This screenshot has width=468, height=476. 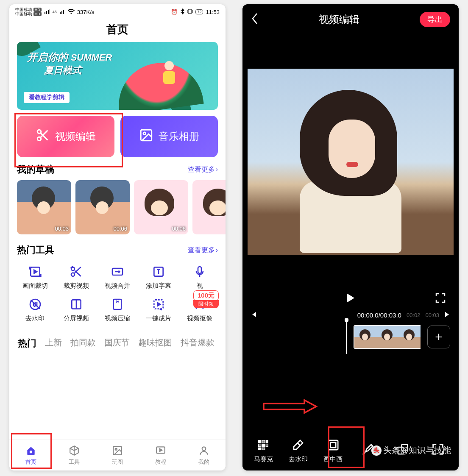 I want to click on play-icon, so click(x=161, y=451).